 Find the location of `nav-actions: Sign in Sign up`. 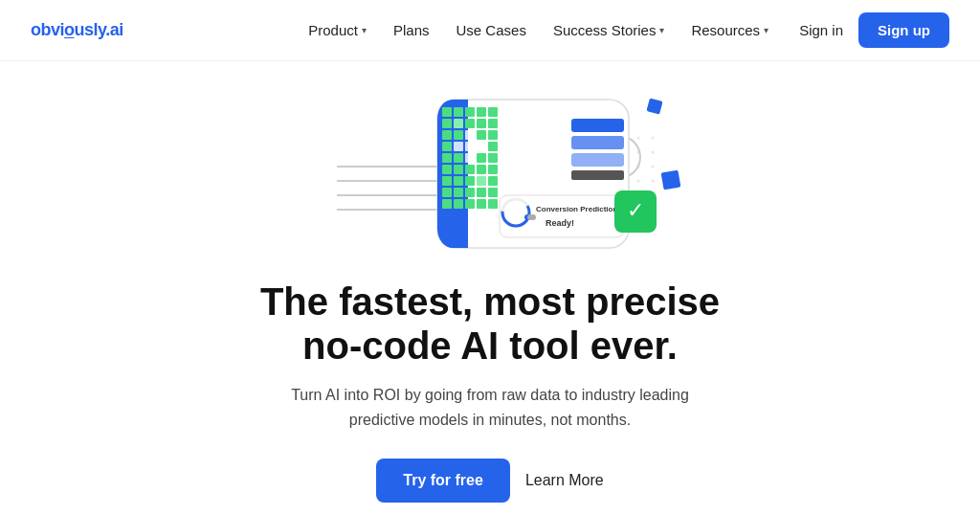

nav-actions: Sign in Sign up is located at coordinates (875, 31).